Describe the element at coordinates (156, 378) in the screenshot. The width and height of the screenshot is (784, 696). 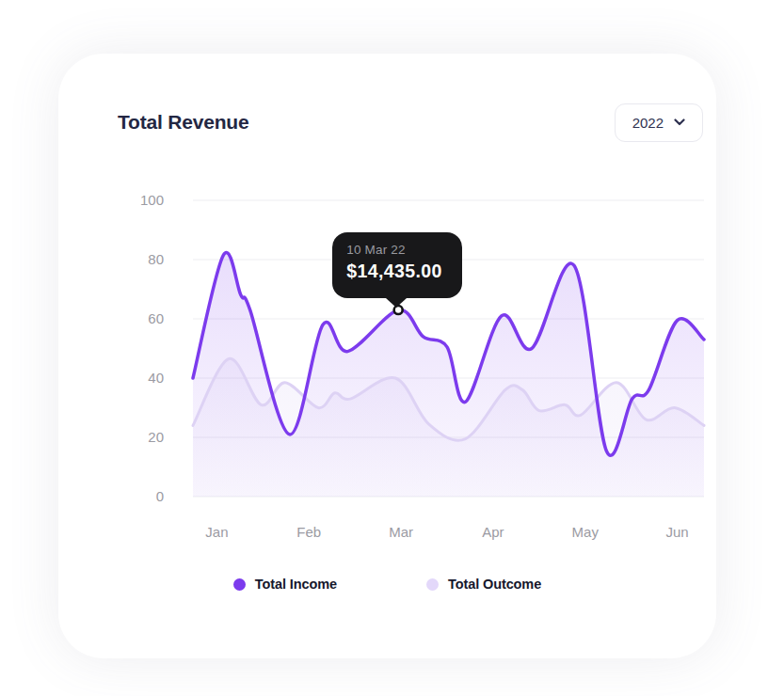
I see `y-axis-label: 40` at that location.